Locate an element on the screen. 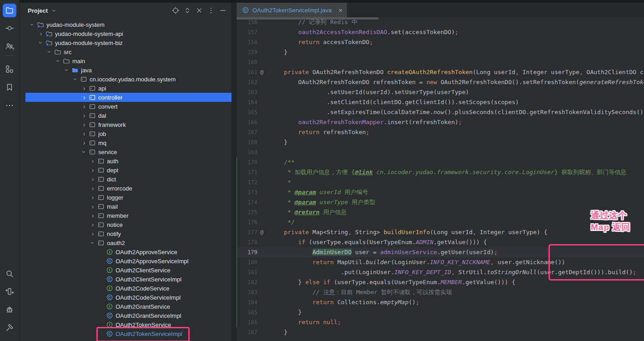 This screenshot has height=341, width=644. code-line: 176 */ is located at coordinates (440, 222).